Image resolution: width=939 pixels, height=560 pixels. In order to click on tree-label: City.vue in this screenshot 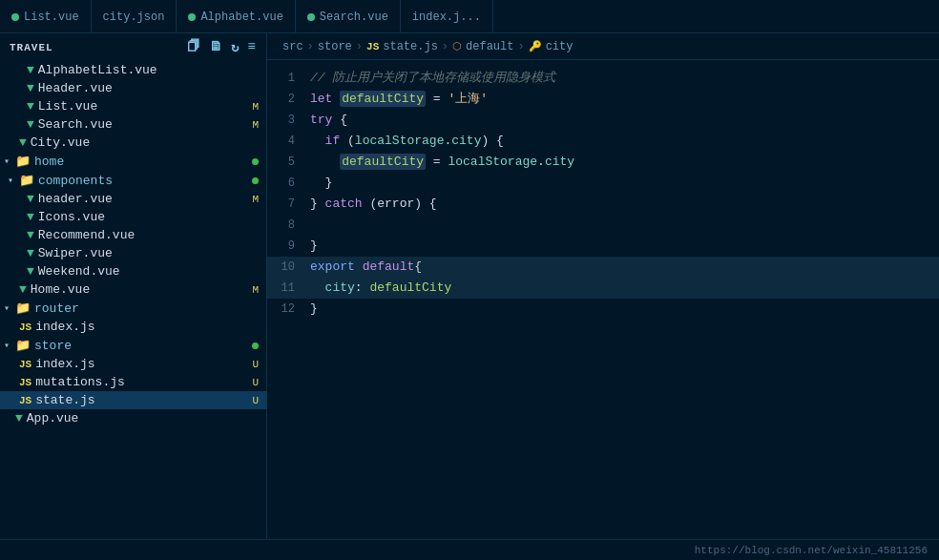, I will do `click(149, 143)`.